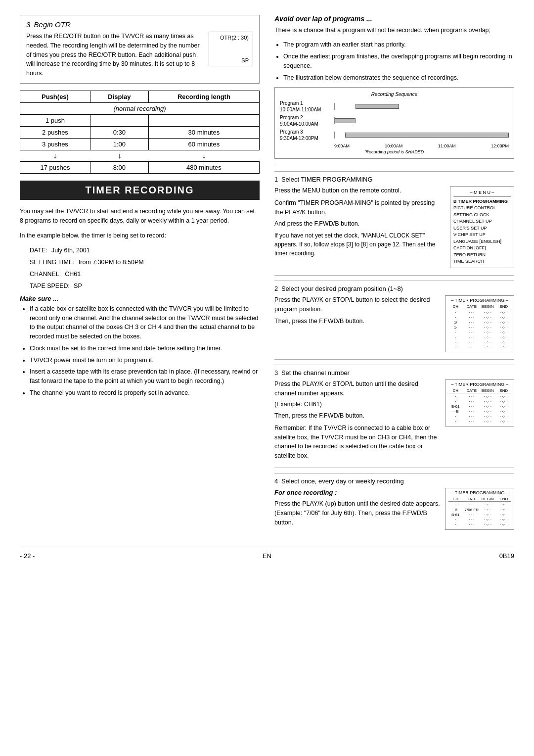 This screenshot has height=756, width=534. Describe the element at coordinates (267, 553) in the screenshot. I see `page-footer: - 22 - EN 0B19` at that location.